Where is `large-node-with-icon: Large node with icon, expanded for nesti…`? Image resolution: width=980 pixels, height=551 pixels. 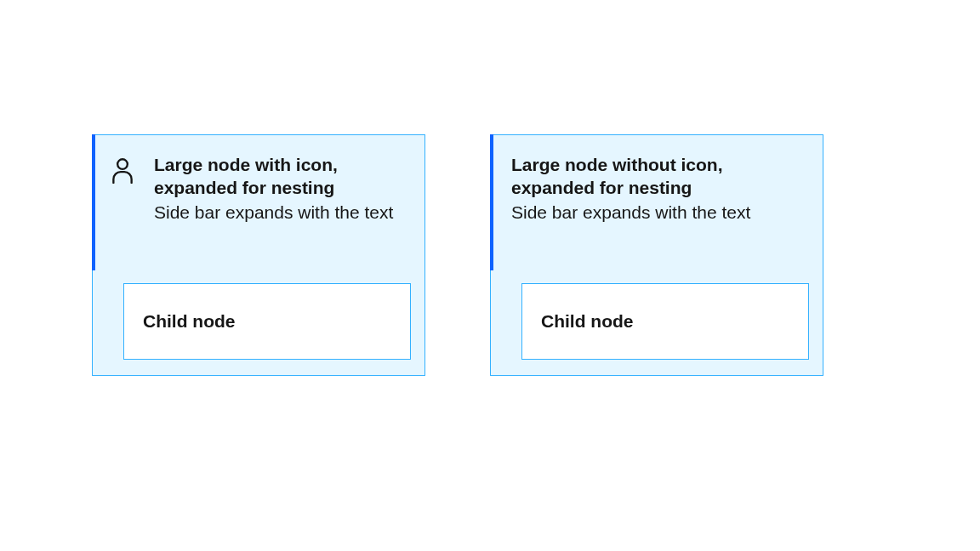
large-node-with-icon: Large node with icon, expanded for nesti… is located at coordinates (259, 255).